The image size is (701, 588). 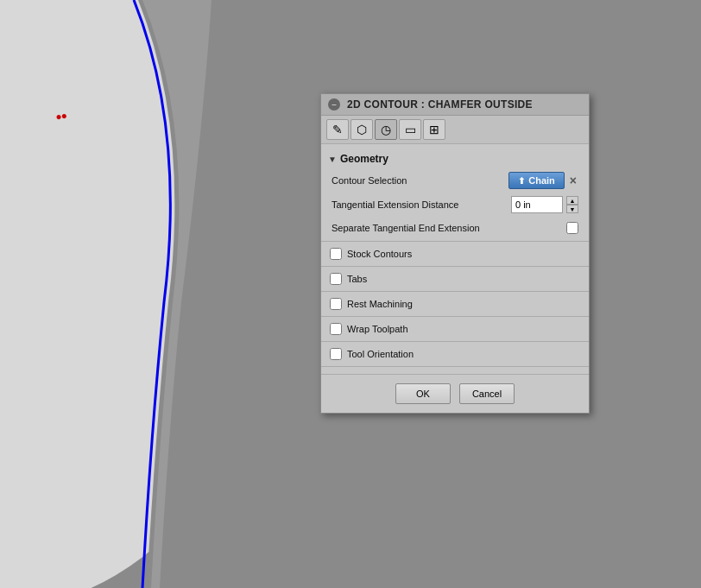 What do you see at coordinates (336, 354) in the screenshot?
I see `tool-orientation-checkbox` at bounding box center [336, 354].